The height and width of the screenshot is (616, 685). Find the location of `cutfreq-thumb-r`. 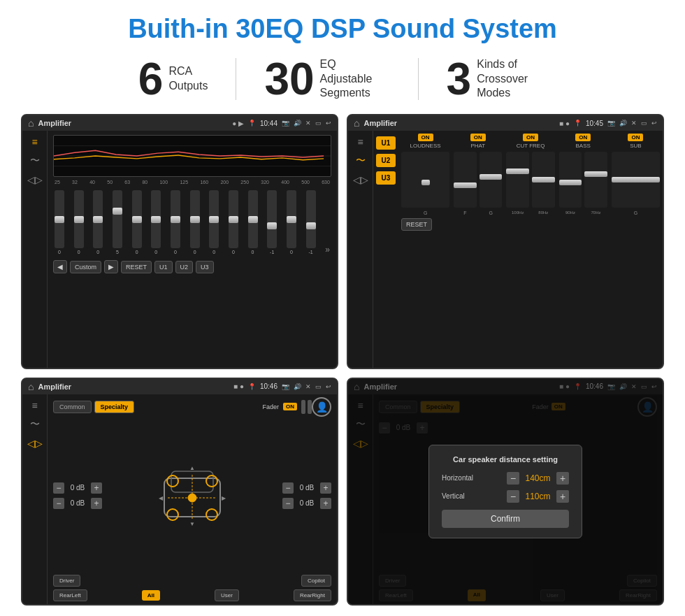

cutfreq-thumb-r is located at coordinates (544, 180).